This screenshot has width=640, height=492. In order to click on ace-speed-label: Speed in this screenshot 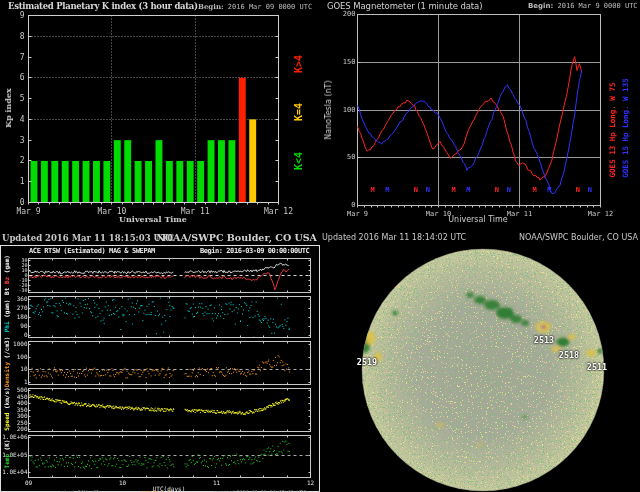, I will do `click(6, 422)`.